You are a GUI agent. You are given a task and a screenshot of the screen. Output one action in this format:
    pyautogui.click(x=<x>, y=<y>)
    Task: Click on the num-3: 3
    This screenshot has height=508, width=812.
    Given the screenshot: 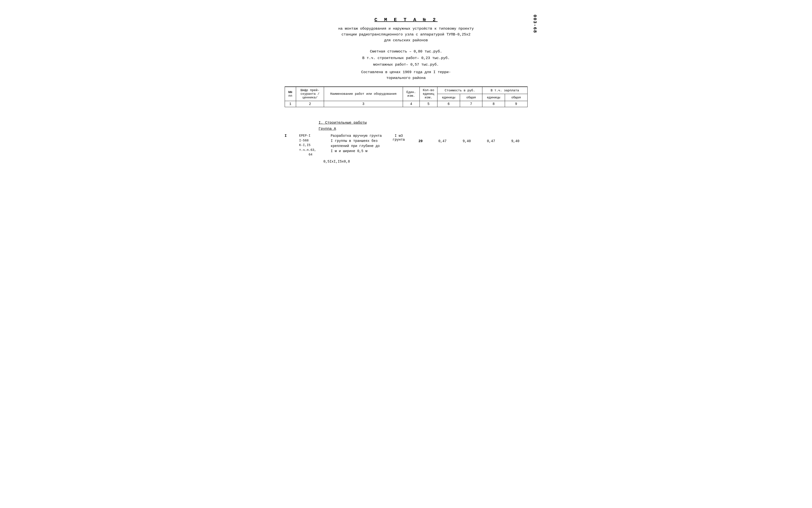 What is the action you would take?
    pyautogui.click(x=363, y=104)
    